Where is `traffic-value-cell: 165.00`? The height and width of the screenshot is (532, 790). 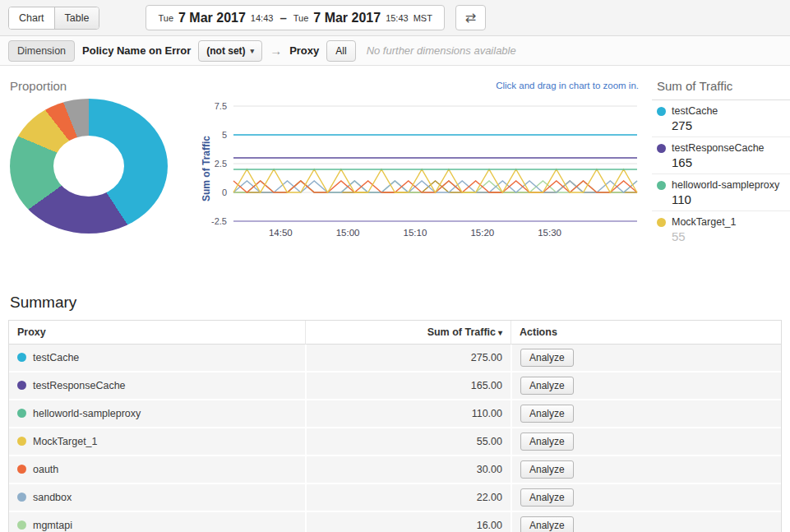
traffic-value-cell: 165.00 is located at coordinates (408, 386).